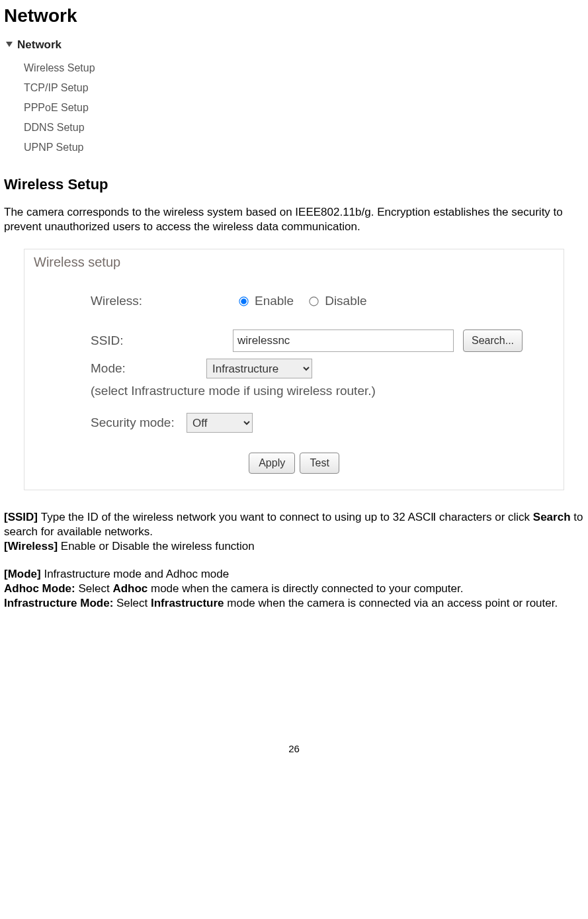 This screenshot has height=919, width=588. What do you see at coordinates (304, 108) in the screenshot?
I see `nav-item-pppoe-setup: PPPoE Setup` at bounding box center [304, 108].